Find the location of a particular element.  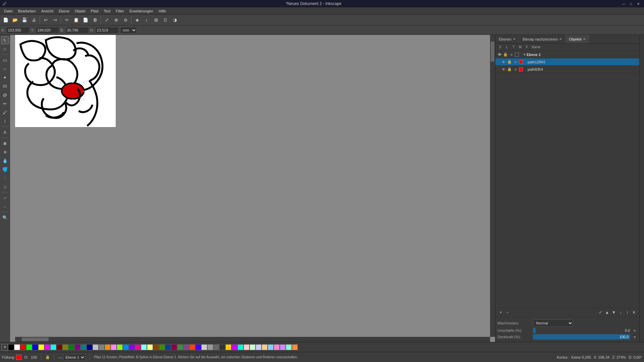

close-button: ✕ is located at coordinates (638, 4).